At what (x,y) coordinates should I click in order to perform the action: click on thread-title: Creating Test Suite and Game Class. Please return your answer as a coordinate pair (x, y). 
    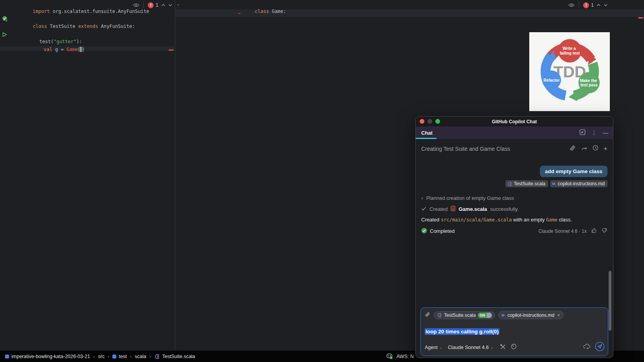
    Looking at the image, I should click on (466, 149).